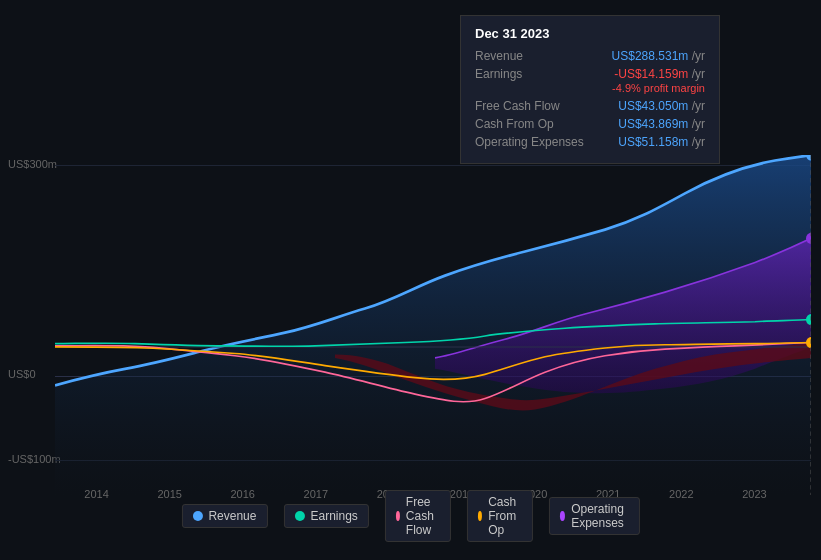  What do you see at coordinates (662, 124) in the screenshot?
I see `tooltip-value-cashop: US$43.869m /yr` at bounding box center [662, 124].